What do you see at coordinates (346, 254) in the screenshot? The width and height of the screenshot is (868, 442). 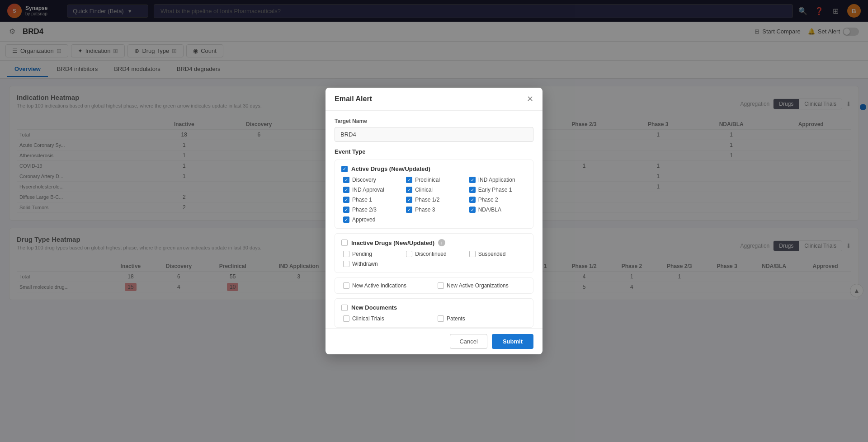 I see `pending-checkbox` at bounding box center [346, 254].